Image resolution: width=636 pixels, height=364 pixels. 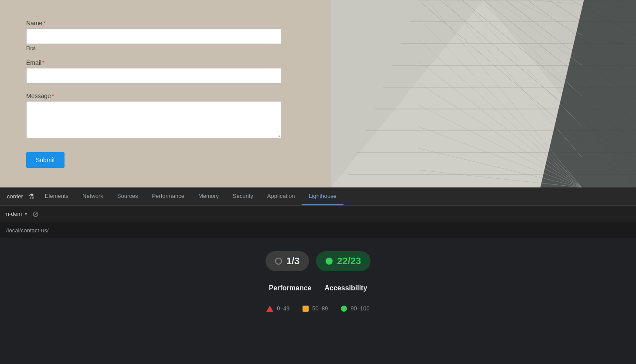 What do you see at coordinates (349, 261) in the screenshot?
I see `score-value-accessibility: 22/23` at bounding box center [349, 261].